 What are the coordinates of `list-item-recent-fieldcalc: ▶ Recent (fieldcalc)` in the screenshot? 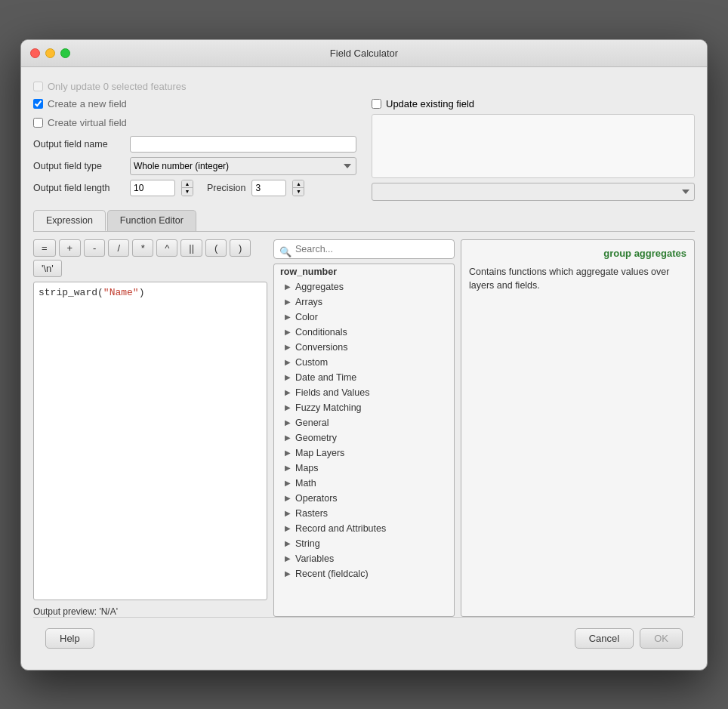 It's located at (364, 574).